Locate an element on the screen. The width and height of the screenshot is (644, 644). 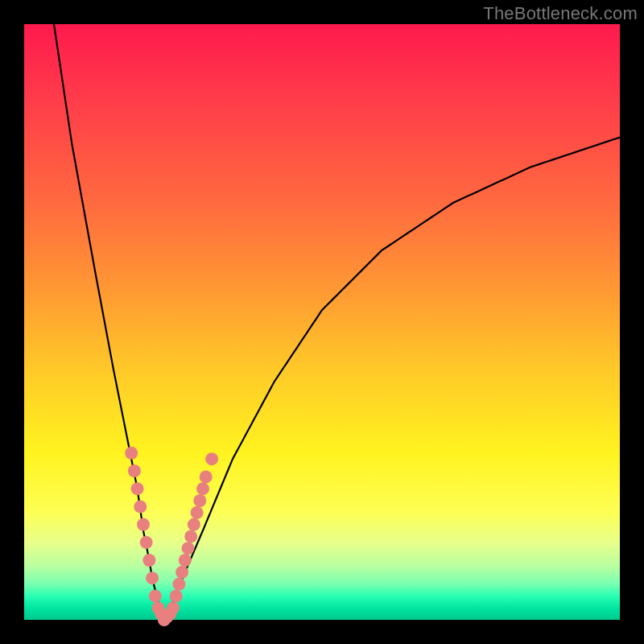
dot-layer is located at coordinates (171, 536).